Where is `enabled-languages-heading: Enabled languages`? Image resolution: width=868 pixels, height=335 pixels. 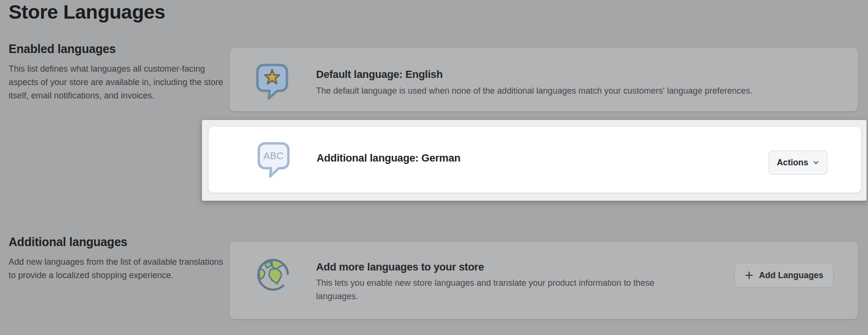
enabled-languages-heading: Enabled languages is located at coordinates (62, 49).